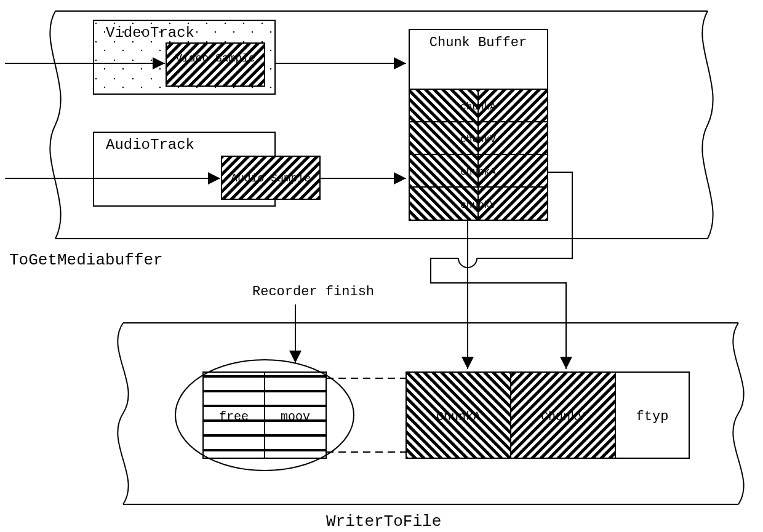 The height and width of the screenshot is (532, 763). Describe the element at coordinates (234, 417) in the screenshot. I see `free-label: free` at that location.